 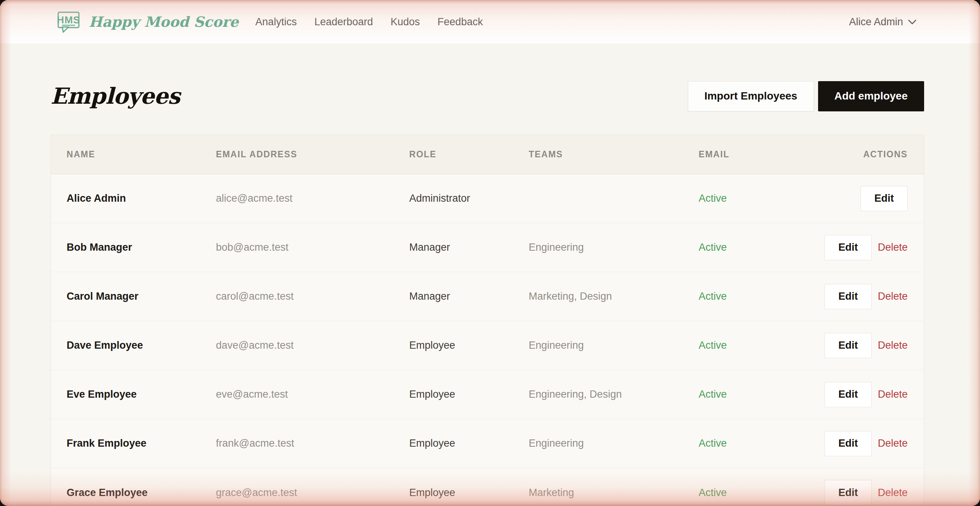 What do you see at coordinates (871, 96) in the screenshot?
I see `add-employee-button: Add employee` at bounding box center [871, 96].